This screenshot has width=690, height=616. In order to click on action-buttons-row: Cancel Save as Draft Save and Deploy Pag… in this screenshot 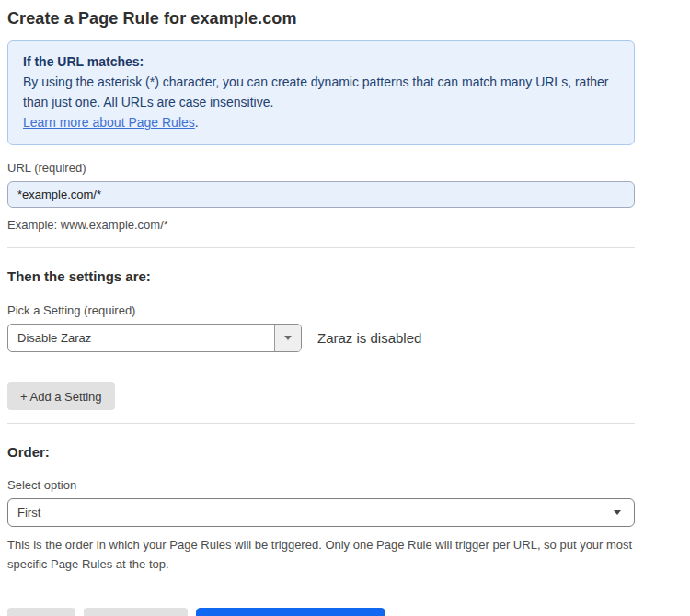, I will do `click(321, 612)`.